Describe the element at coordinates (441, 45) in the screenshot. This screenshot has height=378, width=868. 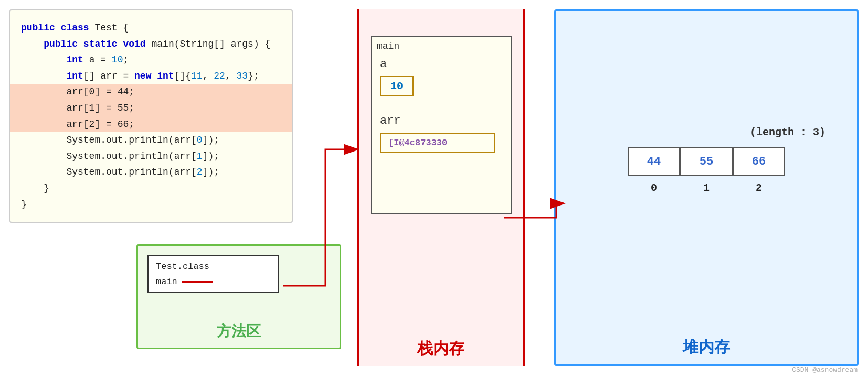
I see `frame-label: main` at that location.